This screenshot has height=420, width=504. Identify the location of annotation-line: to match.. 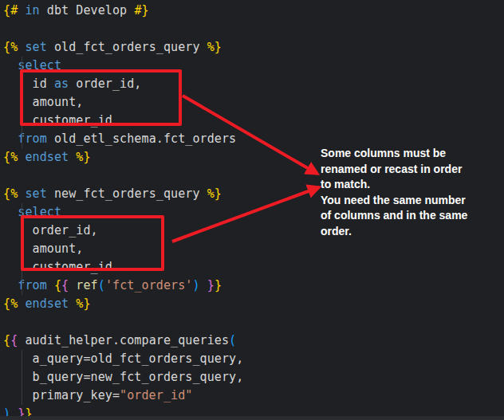
(410, 185).